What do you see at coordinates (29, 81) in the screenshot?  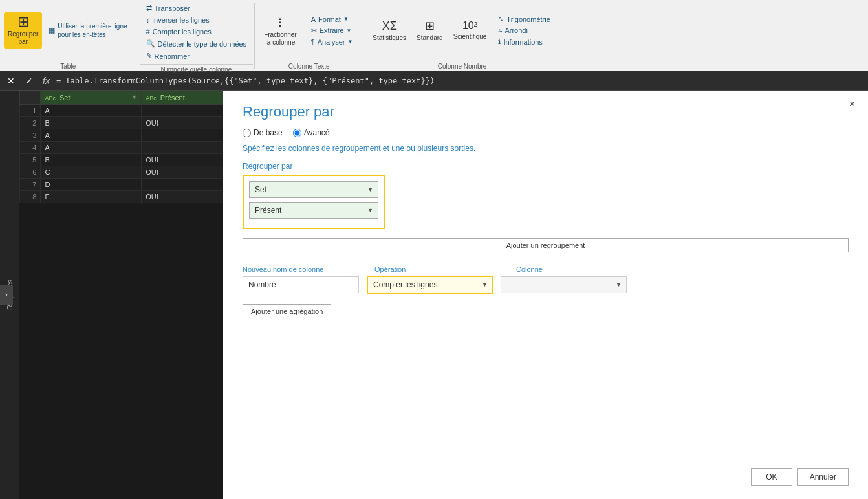 I see `confirm-formula-button: ✓` at bounding box center [29, 81].